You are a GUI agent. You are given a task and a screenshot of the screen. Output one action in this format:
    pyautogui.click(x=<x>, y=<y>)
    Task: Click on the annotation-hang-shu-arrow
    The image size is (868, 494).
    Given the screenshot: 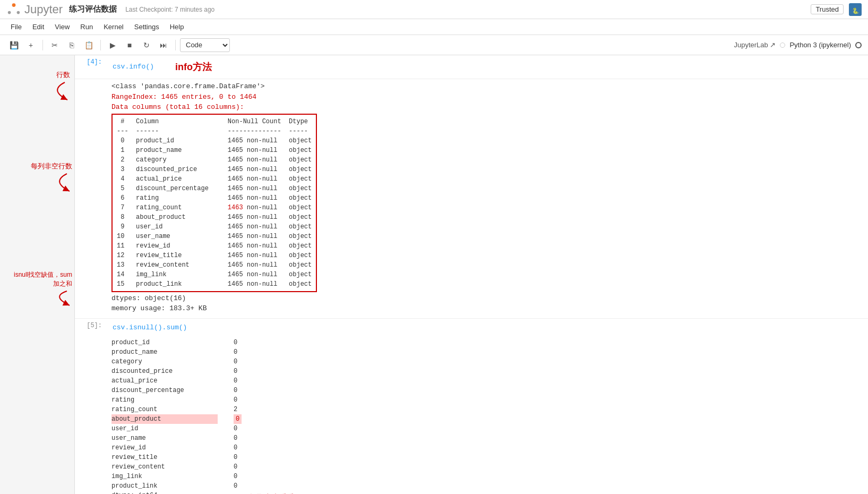 What is the action you would take?
    pyautogui.click(x=54, y=90)
    